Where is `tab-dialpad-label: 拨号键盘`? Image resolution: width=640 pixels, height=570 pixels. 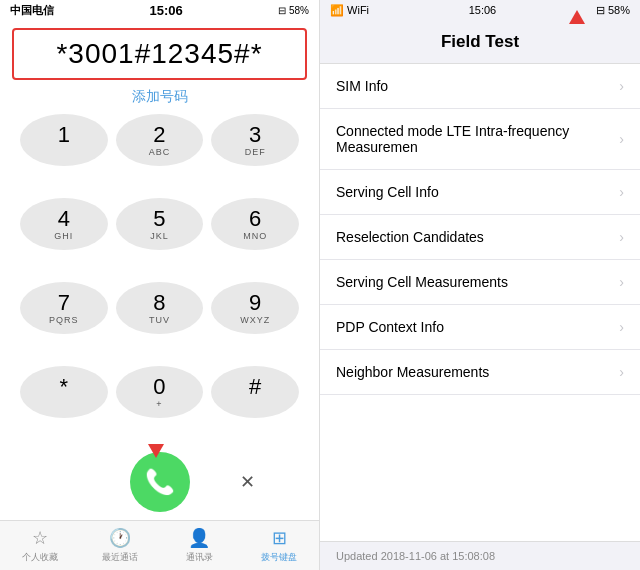
tab-dialpad-label: 拨号键盘 is located at coordinates (279, 558).